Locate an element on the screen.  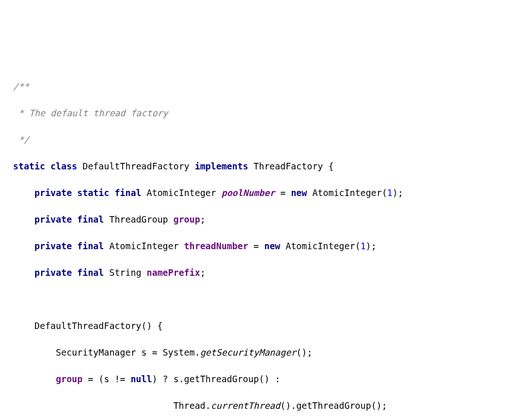
code-line: group = (s != null) ? s.getThreadGroup()… is located at coordinates (269, 379).